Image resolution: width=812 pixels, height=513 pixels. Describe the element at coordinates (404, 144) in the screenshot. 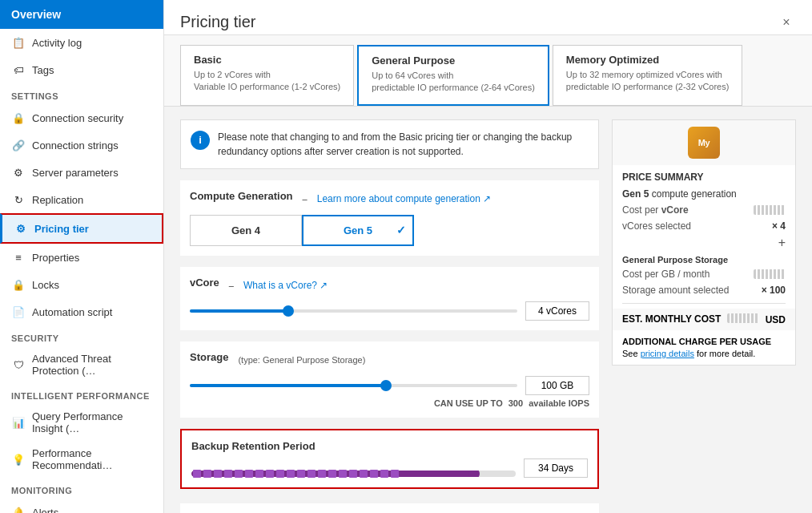

I see `info-text: Please note that changing to and from th…` at that location.